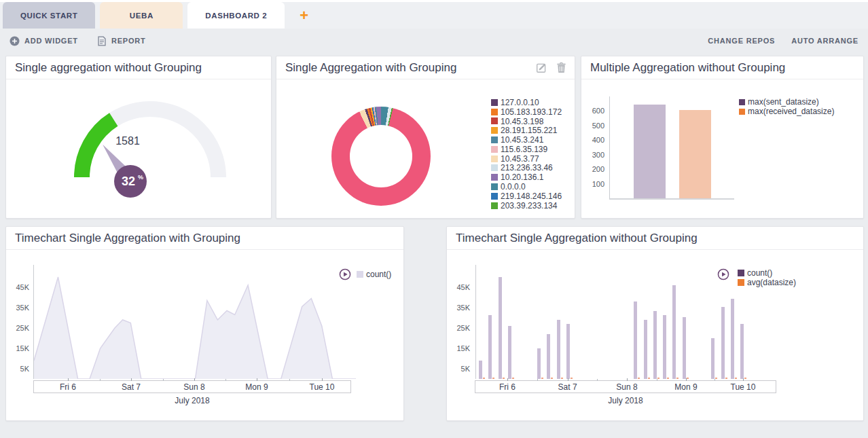 The height and width of the screenshot is (438, 868). I want to click on report-icon, so click(102, 41).